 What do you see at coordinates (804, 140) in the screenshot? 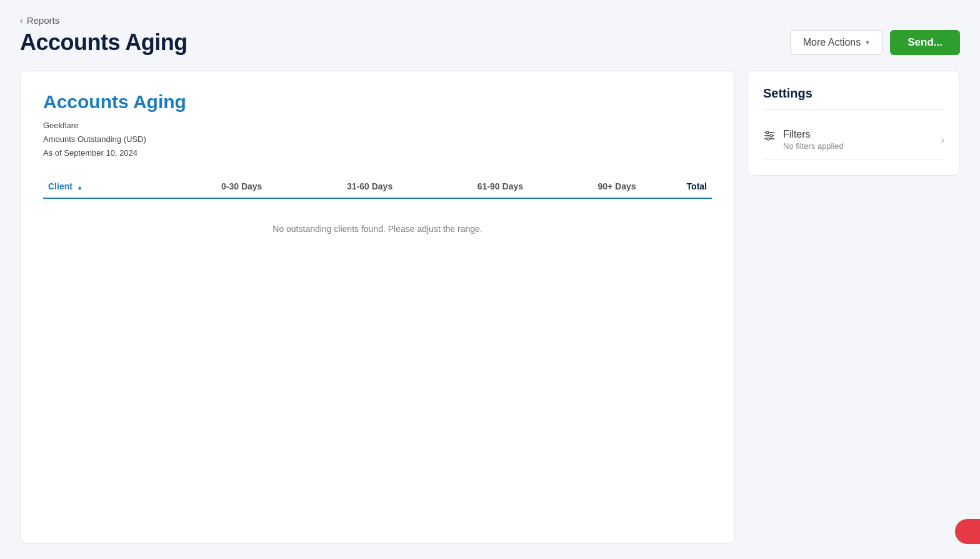
I see `filters-item-left: Filters No filters applied` at bounding box center [804, 140].